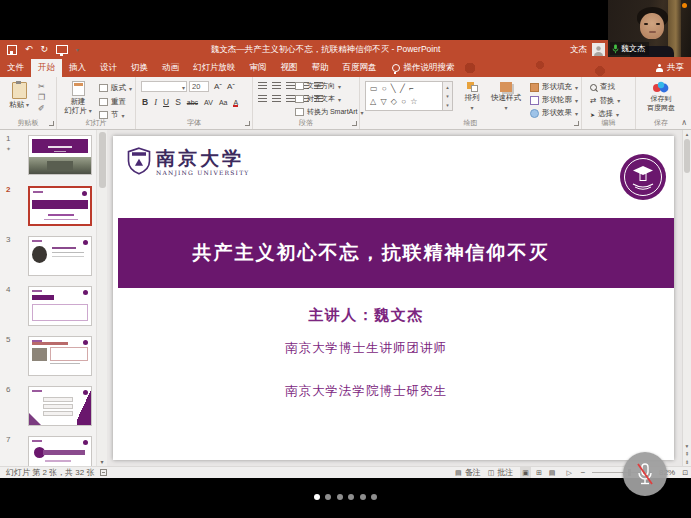 This screenshot has height=518, width=691. I want to click on shape-outline-button: 形状轮廓▾, so click(554, 100).